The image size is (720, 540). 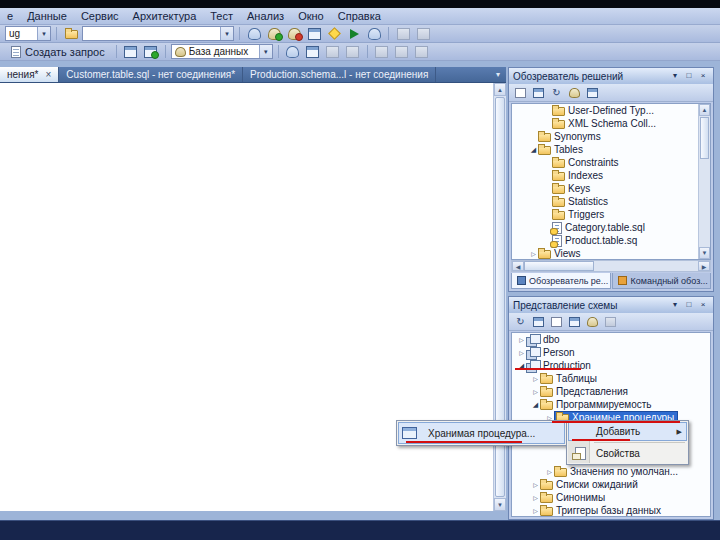 What do you see at coordinates (611, 188) in the screenshot?
I see `tree-item-keys: Keys` at bounding box center [611, 188].